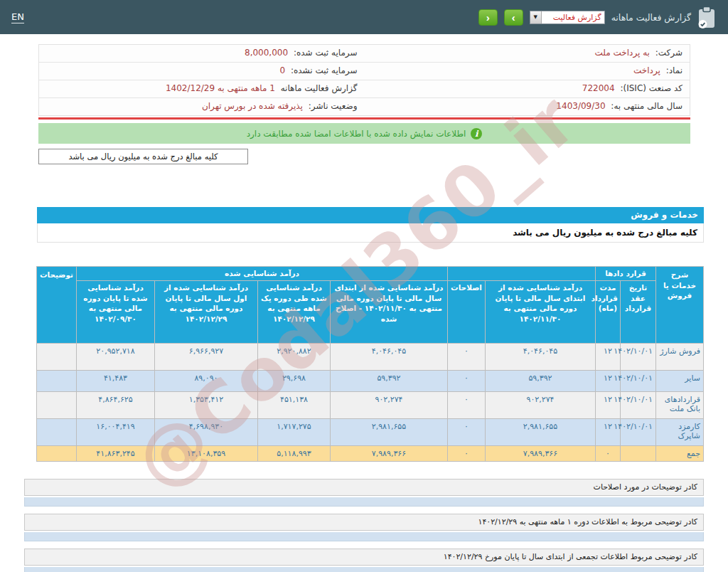 This screenshot has width=728, height=572. I want to click on unit-note-wrapper: کلیه مبالغ درج شده به میلیون ریال می باش…, so click(364, 157).